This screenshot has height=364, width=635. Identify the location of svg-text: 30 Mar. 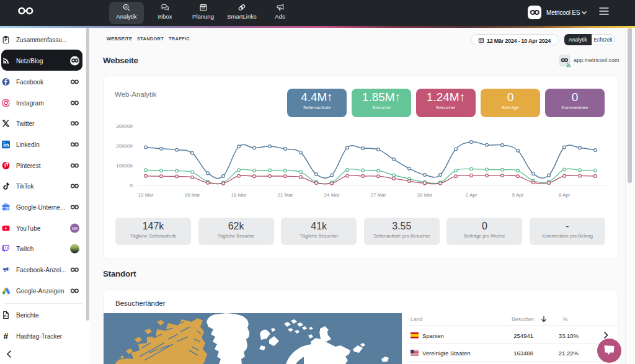
(425, 195).